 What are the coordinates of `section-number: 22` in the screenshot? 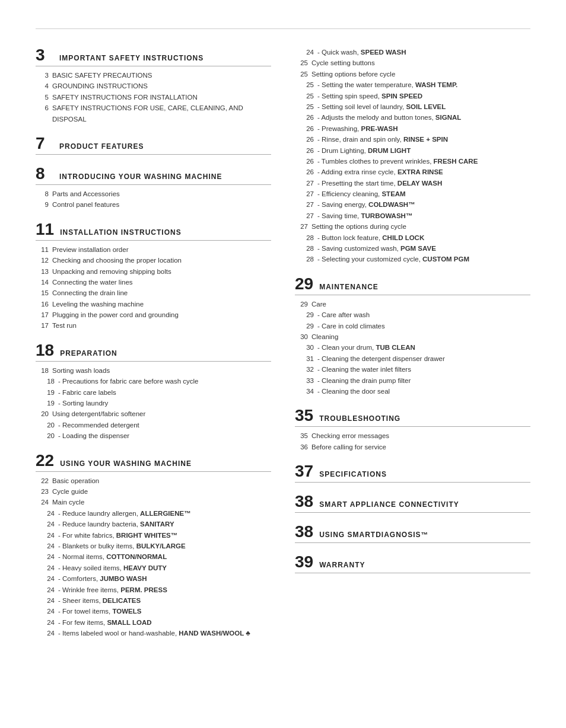 It's located at (45, 461).